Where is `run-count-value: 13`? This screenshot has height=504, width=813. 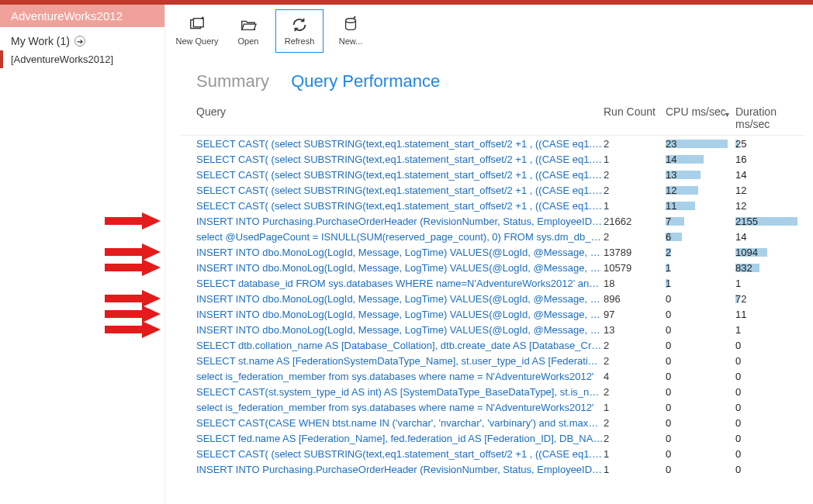
run-count-value: 13 is located at coordinates (635, 330).